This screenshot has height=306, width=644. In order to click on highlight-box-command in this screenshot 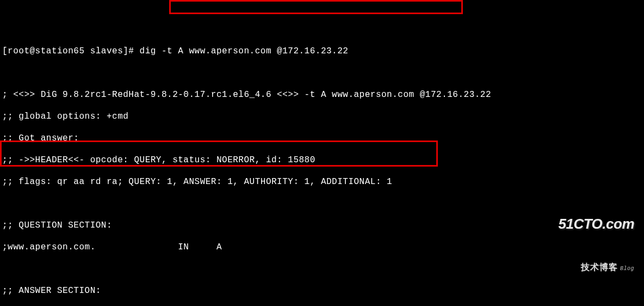, I will do `click(316, 7)`.